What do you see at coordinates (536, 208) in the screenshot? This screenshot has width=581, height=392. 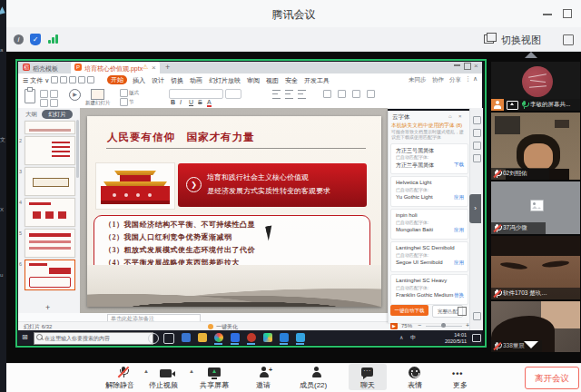 I see `participant-tile: 37冯少微` at bounding box center [536, 208].